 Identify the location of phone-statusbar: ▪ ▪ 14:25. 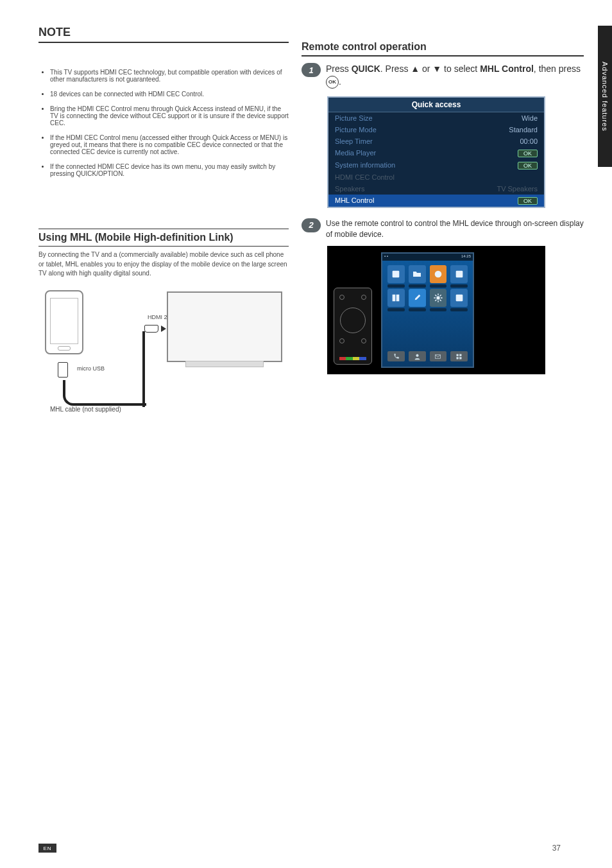
(427, 257).